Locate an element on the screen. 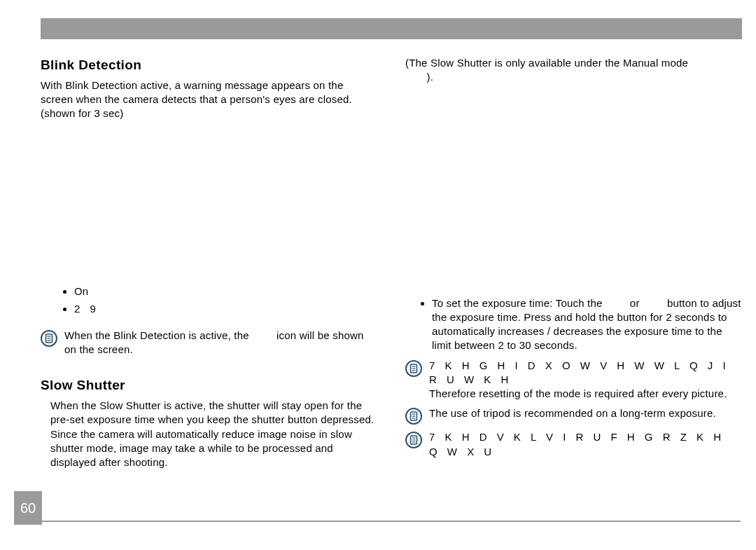 This screenshot has height=550, width=756. instr-mid: or is located at coordinates (634, 303).